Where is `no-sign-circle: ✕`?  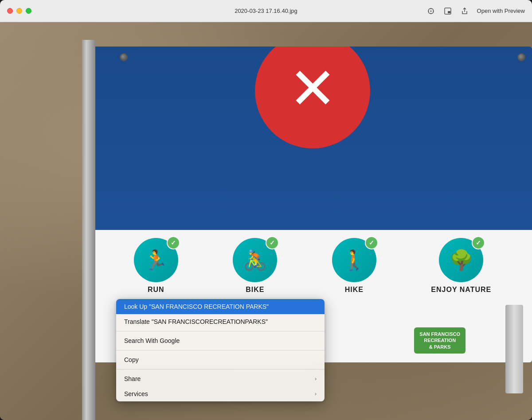
no-sign-circle: ✕ is located at coordinates (313, 97).